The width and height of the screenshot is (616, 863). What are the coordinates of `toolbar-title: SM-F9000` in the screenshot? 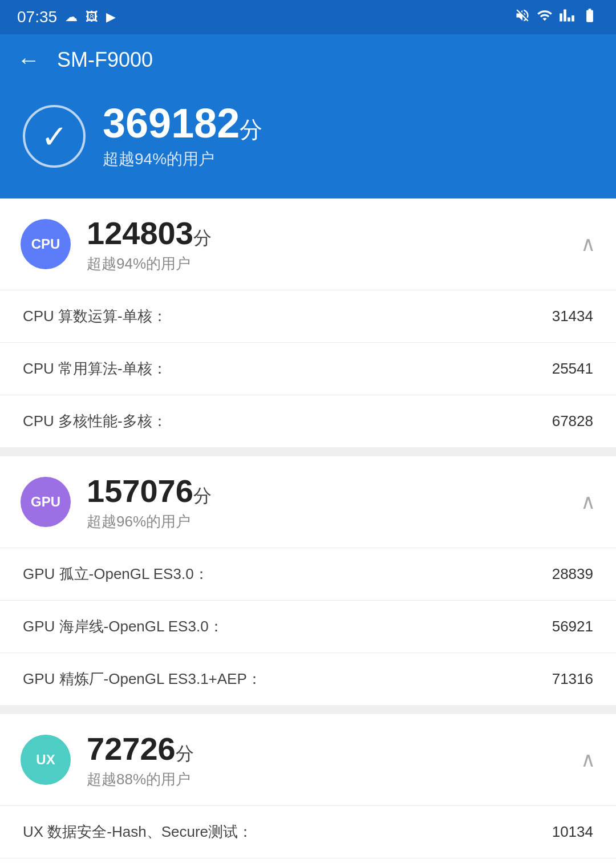 It's located at (105, 60).